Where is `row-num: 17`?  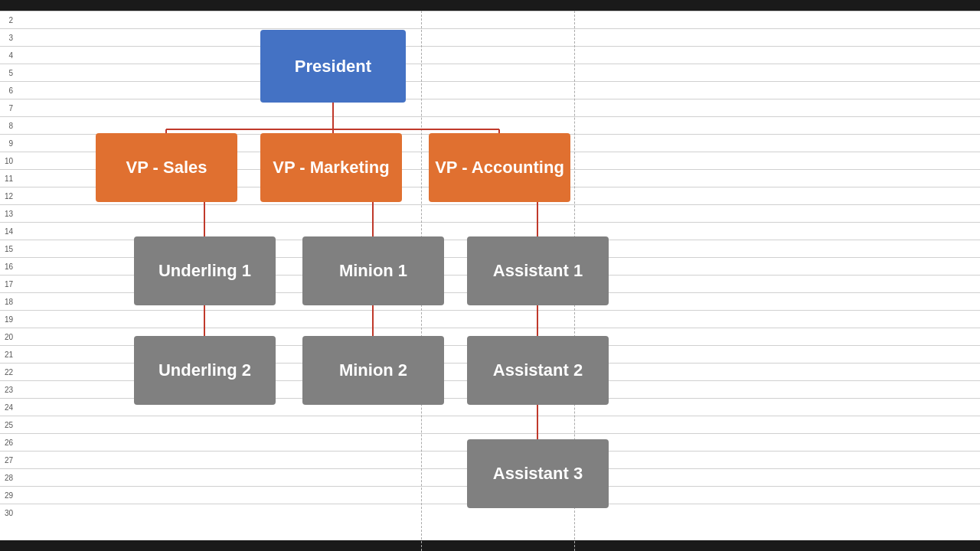 row-num: 17 is located at coordinates (8, 283).